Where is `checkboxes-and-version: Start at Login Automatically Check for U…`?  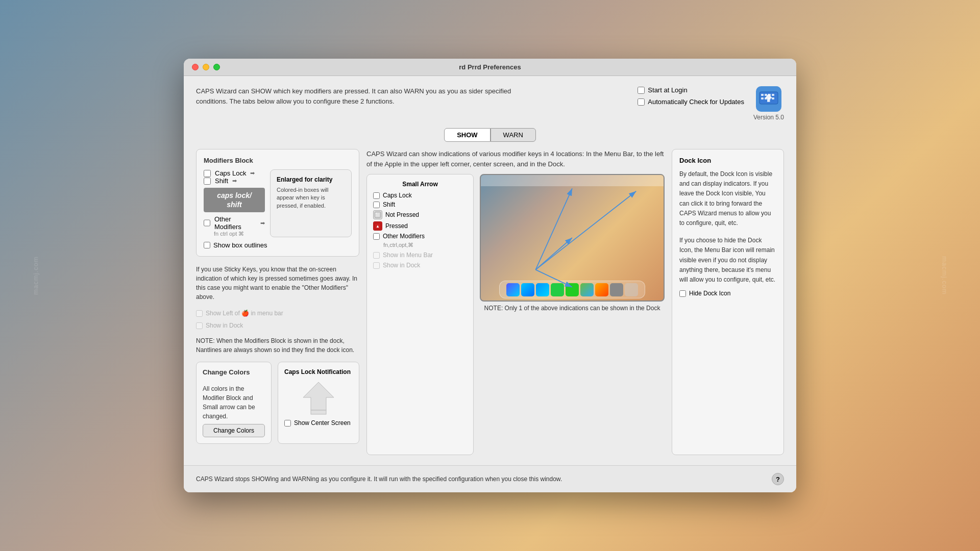 checkboxes-and-version: Start at Login Automatically Check for U… is located at coordinates (710, 104).